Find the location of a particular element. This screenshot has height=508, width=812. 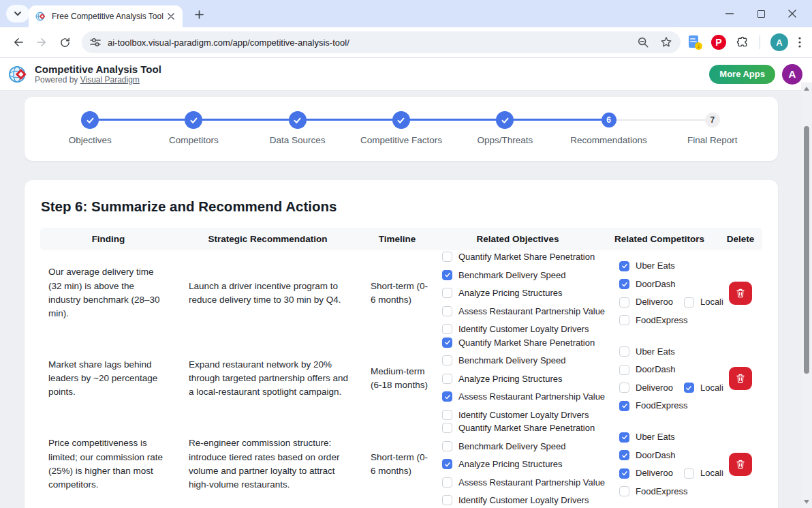

forward-button is located at coordinates (42, 42).